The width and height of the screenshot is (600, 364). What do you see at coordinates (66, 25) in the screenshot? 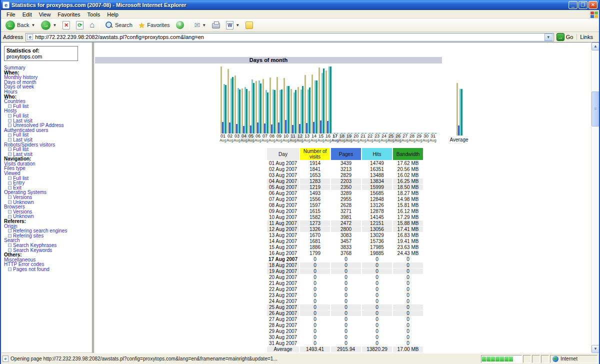
I see `stop-button: ✕` at bounding box center [66, 25].